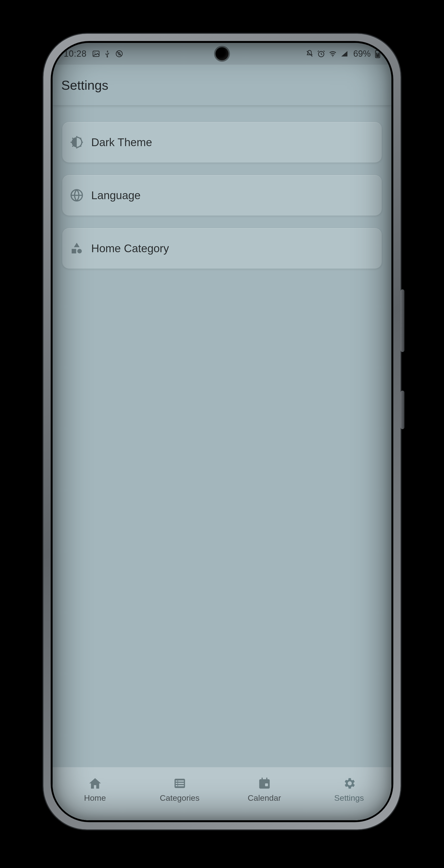 The width and height of the screenshot is (444, 868). Describe the element at coordinates (349, 789) in the screenshot. I see `nav-settings: Settings` at that location.